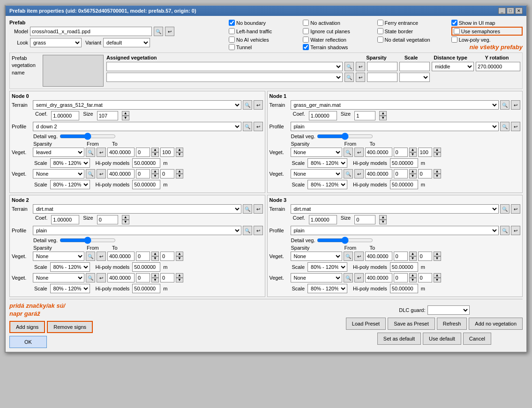 This screenshot has height=408, width=532. Describe the element at coordinates (258, 105) in the screenshot. I see `node0-terrain-reset: ↩` at that location.